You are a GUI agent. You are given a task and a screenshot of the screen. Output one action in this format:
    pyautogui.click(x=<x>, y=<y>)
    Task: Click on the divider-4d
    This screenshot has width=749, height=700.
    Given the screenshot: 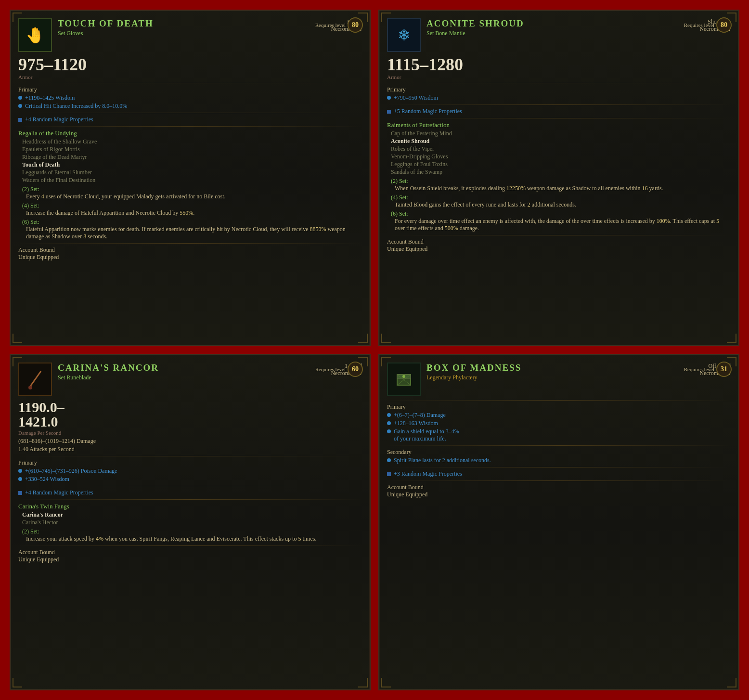 What is the action you would take?
    pyautogui.click(x=559, y=480)
    